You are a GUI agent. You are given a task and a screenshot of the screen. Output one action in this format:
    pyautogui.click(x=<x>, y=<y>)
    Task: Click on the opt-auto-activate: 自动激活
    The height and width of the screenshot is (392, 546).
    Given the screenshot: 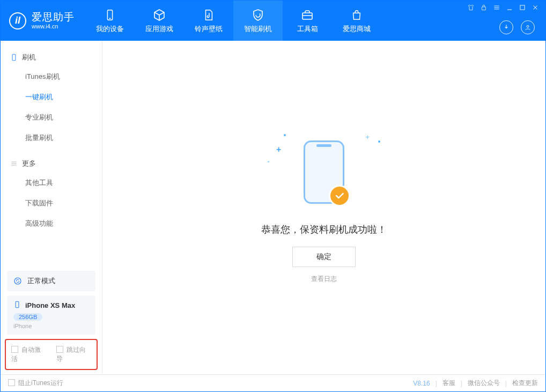 What is the action you would take?
    pyautogui.click(x=29, y=354)
    